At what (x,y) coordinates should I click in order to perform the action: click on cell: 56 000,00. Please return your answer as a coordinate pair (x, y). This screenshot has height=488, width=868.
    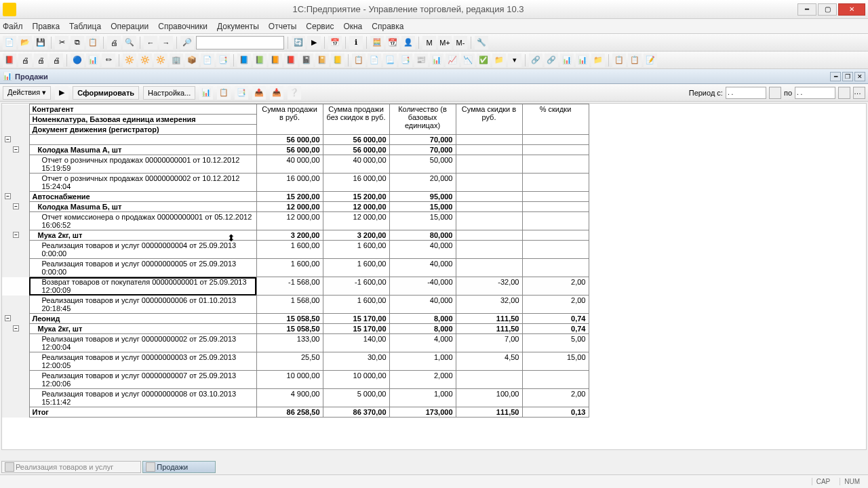
    Looking at the image, I should click on (290, 150).